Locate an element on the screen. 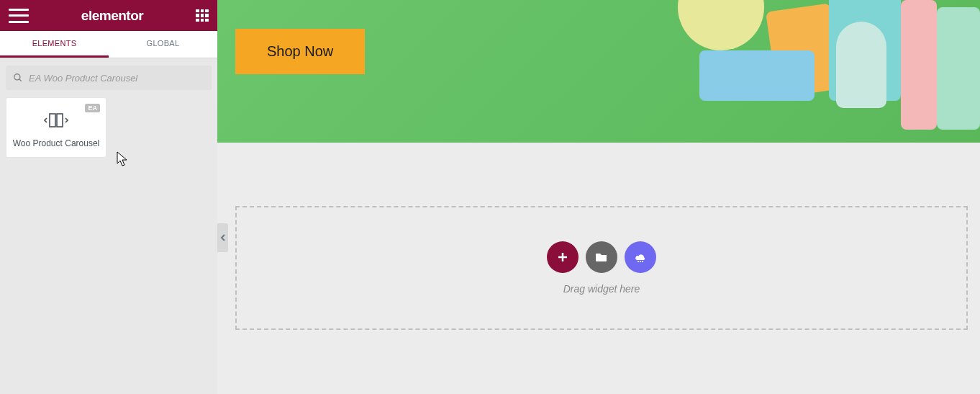  dropzone-actions is located at coordinates (602, 257).